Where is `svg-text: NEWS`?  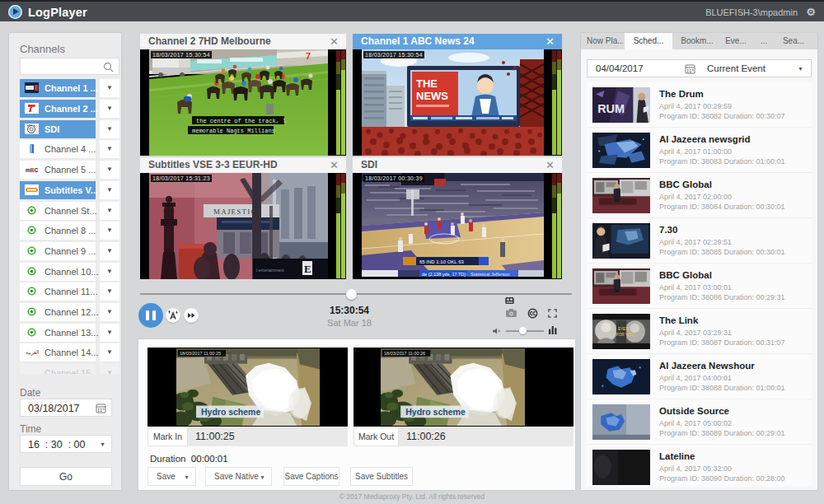 svg-text: NEWS is located at coordinates (432, 96).